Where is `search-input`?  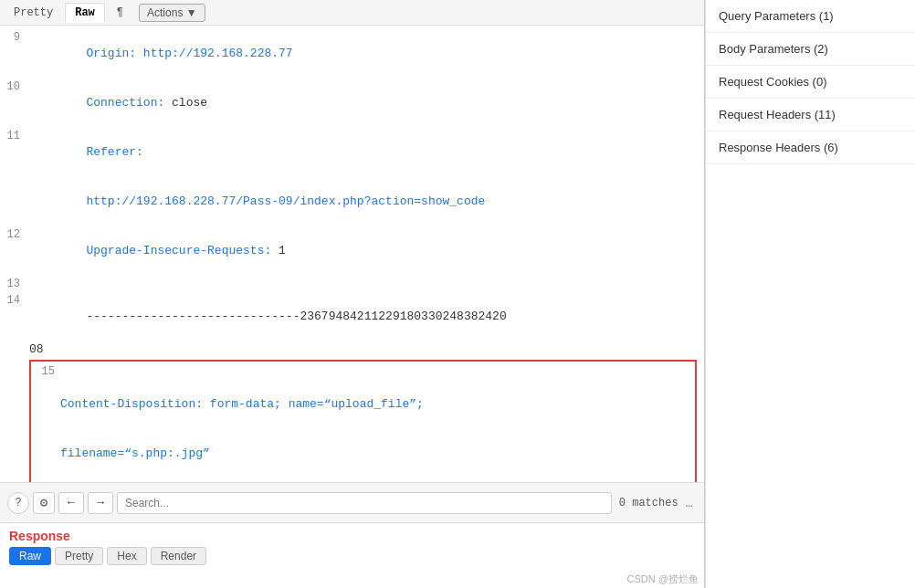
search-input is located at coordinates (364, 503).